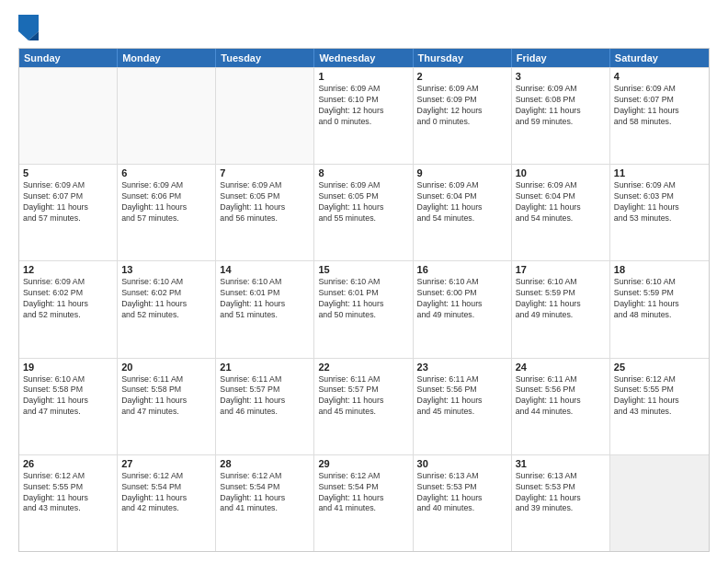 This screenshot has height=563, width=728. Describe the element at coordinates (463, 407) in the screenshot. I see `cal-cell-23: 23Sunrise: 6:11 AMSunset: 5:56 PMDayligh…` at that location.